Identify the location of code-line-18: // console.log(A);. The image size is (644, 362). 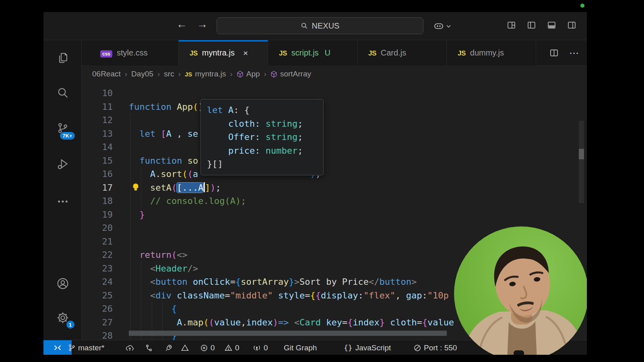
(188, 201).